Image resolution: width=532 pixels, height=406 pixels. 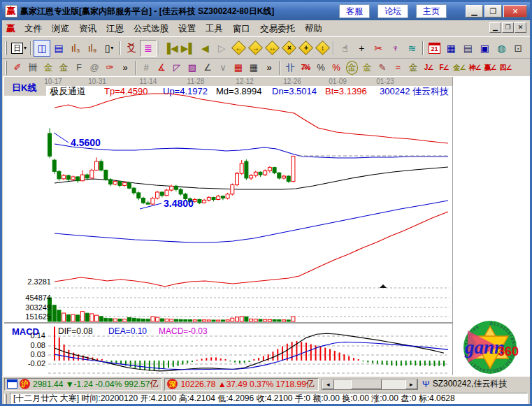 I want to click on percent-button: %, so click(x=321, y=67).